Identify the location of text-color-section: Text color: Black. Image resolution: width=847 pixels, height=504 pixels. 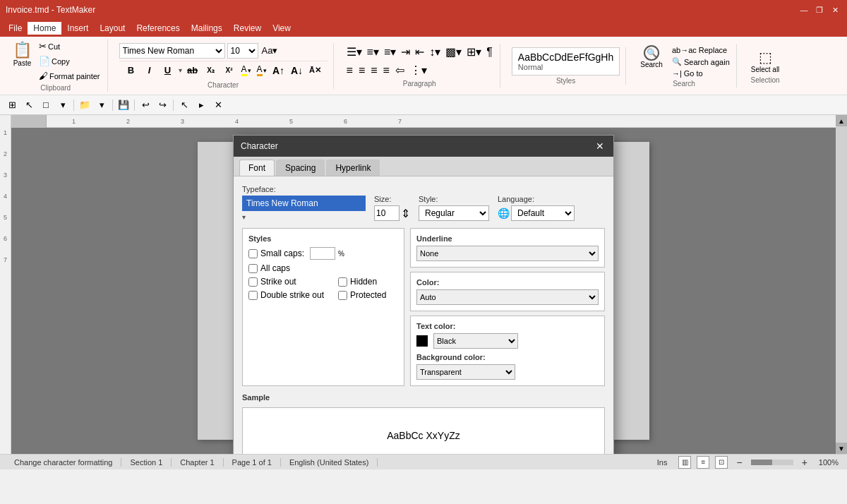
(507, 351).